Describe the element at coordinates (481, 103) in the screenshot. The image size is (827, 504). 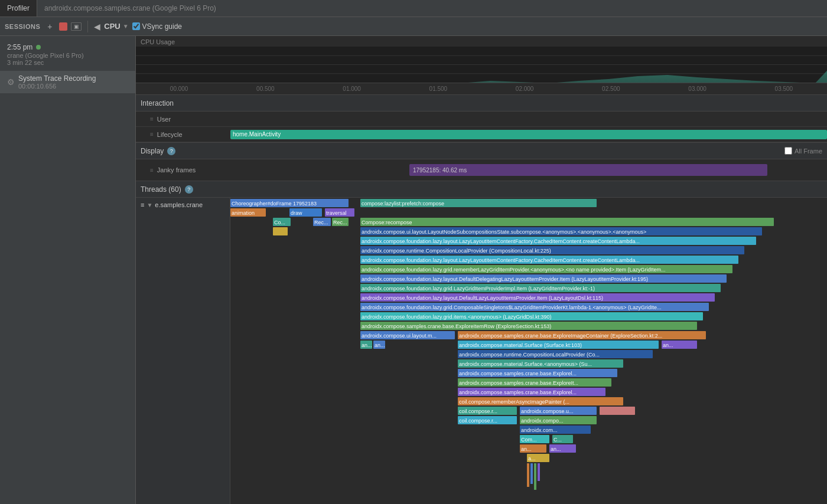
I see `interaction-header: Interaction` at that location.